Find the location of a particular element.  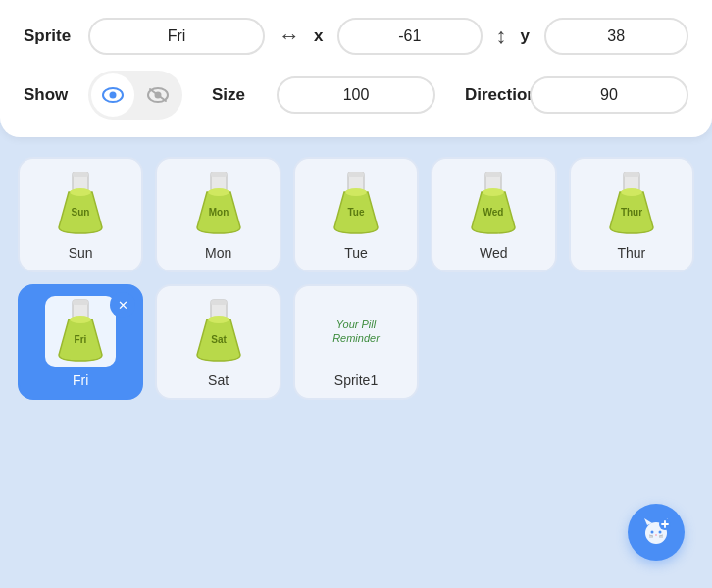

sprite-image-thur: Thur is located at coordinates (632, 204).